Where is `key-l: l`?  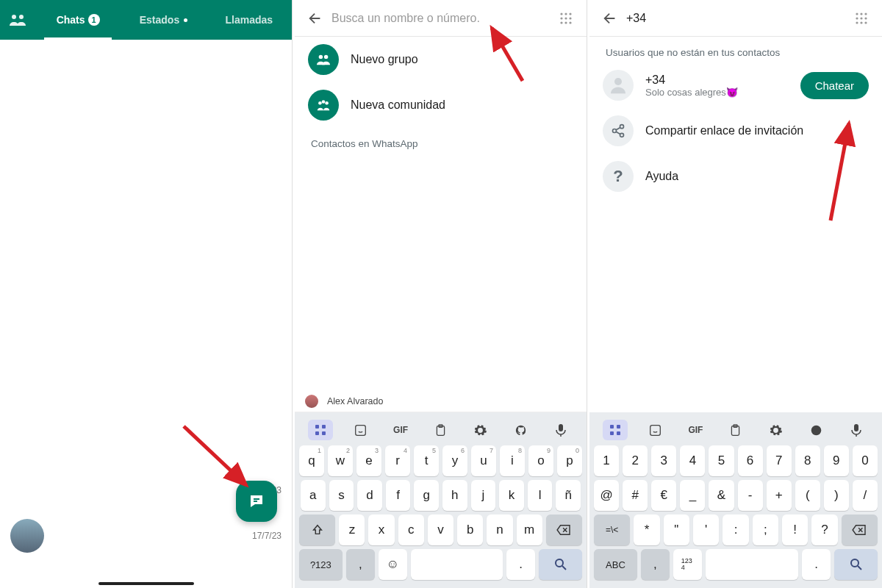 key-l: l is located at coordinates (540, 495).